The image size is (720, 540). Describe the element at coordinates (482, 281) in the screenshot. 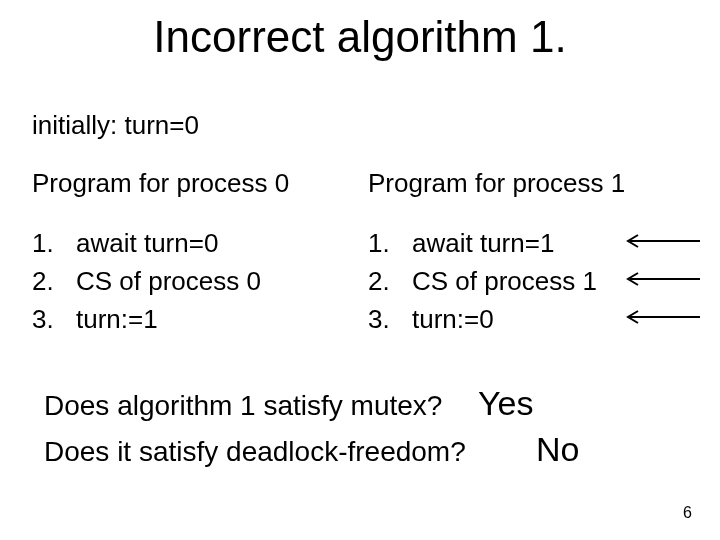

I see `program-1-steps: 1.await turn=1 2.CS of process 1 3.turn:…` at that location.